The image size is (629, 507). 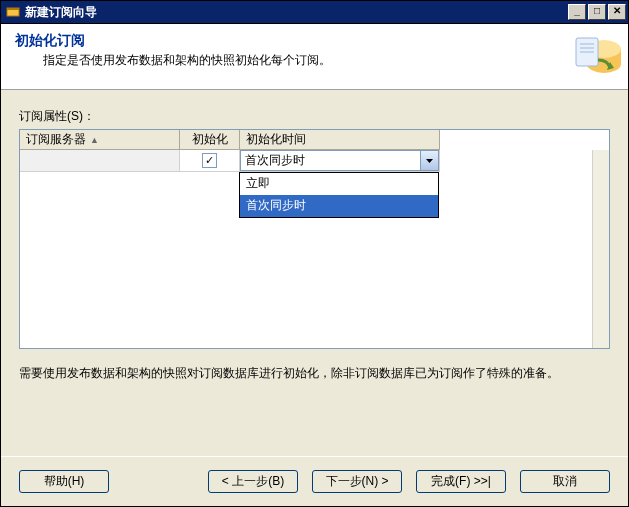 What do you see at coordinates (429, 160) in the screenshot?
I see `combo-dropdown-button` at bounding box center [429, 160].